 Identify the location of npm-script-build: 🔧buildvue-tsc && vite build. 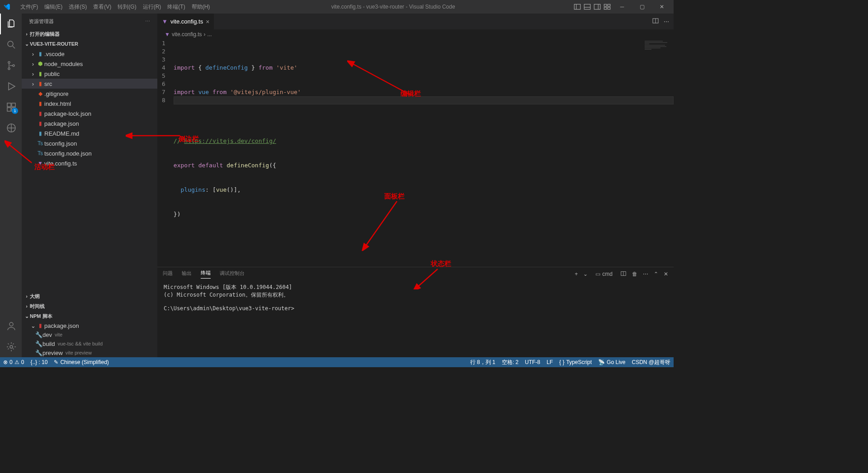
(90, 344).